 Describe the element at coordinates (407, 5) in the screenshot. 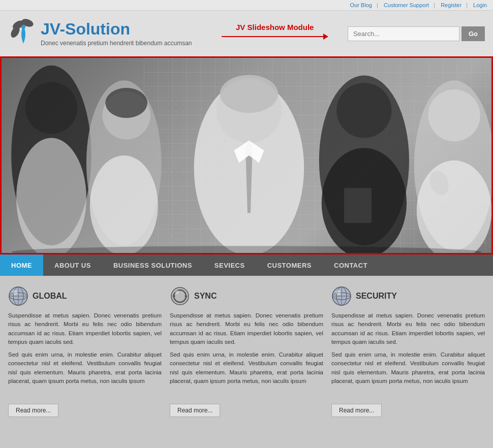

I see `customer-support-link: Customer Support` at that location.